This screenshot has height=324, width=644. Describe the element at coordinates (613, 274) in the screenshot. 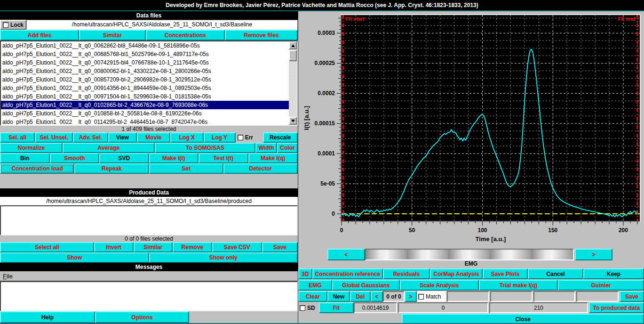

I see `keep-button: Keep` at that location.